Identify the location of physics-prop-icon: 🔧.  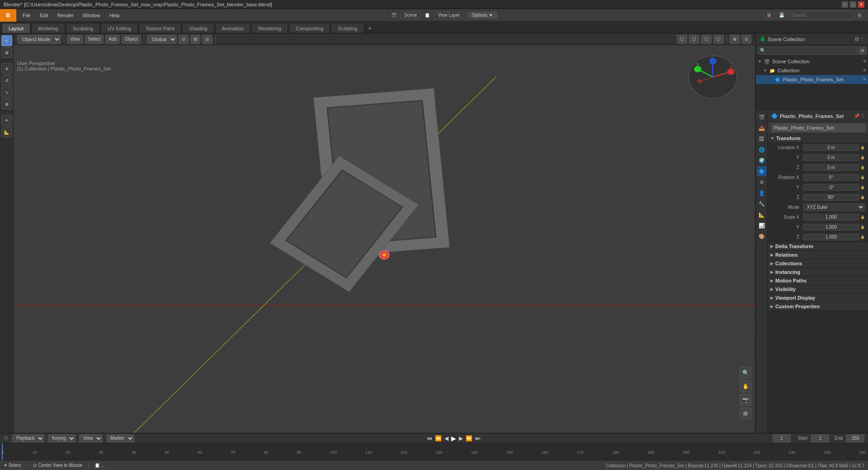
(762, 204).